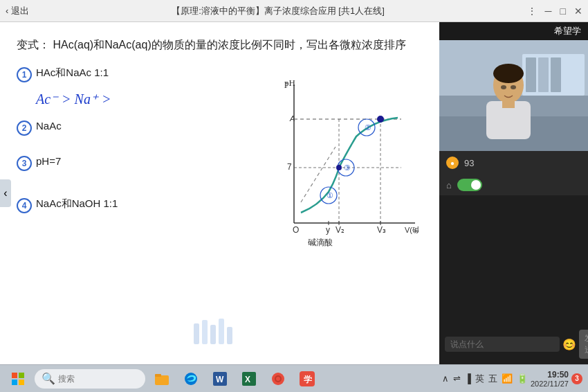  What do you see at coordinates (191, 379) in the screenshot?
I see `edge-icon` at bounding box center [191, 379].